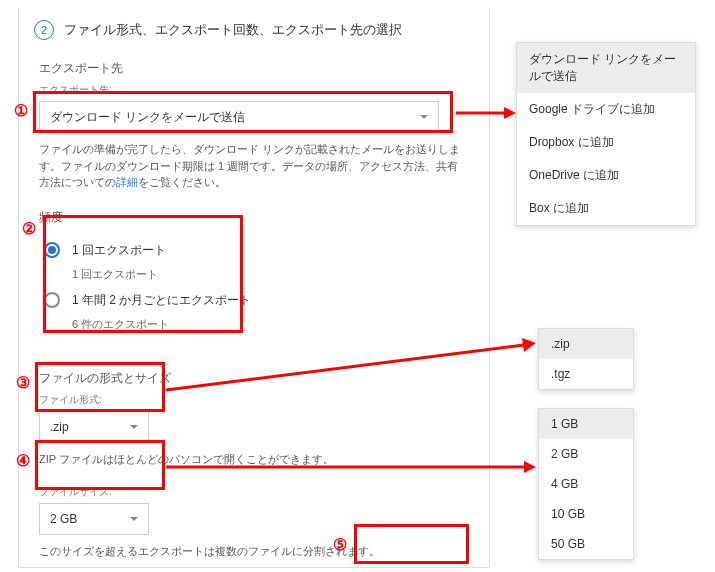 The width and height of the screenshot is (715, 572). What do you see at coordinates (340, 544) in the screenshot?
I see `annotation-number-5: ⑤` at bounding box center [340, 544].